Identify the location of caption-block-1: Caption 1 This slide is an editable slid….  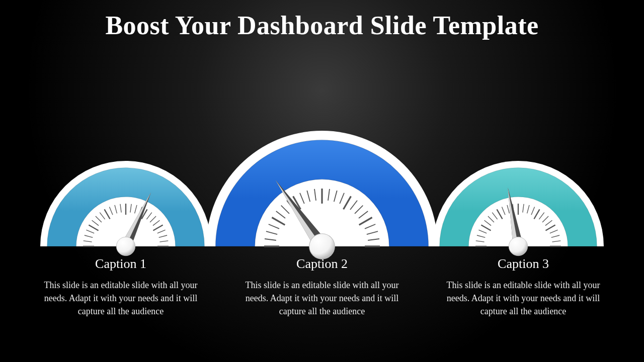
(121, 287).